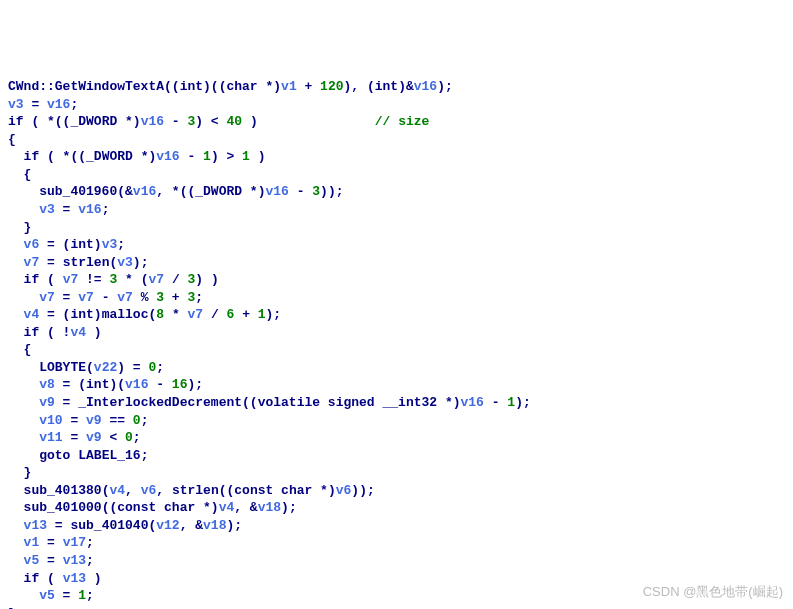 The height and width of the screenshot is (609, 793). Describe the element at coordinates (270, 402) in the screenshot. I see `code-line: v9 = _InterlockedDecrement((volatile sig…` at that location.